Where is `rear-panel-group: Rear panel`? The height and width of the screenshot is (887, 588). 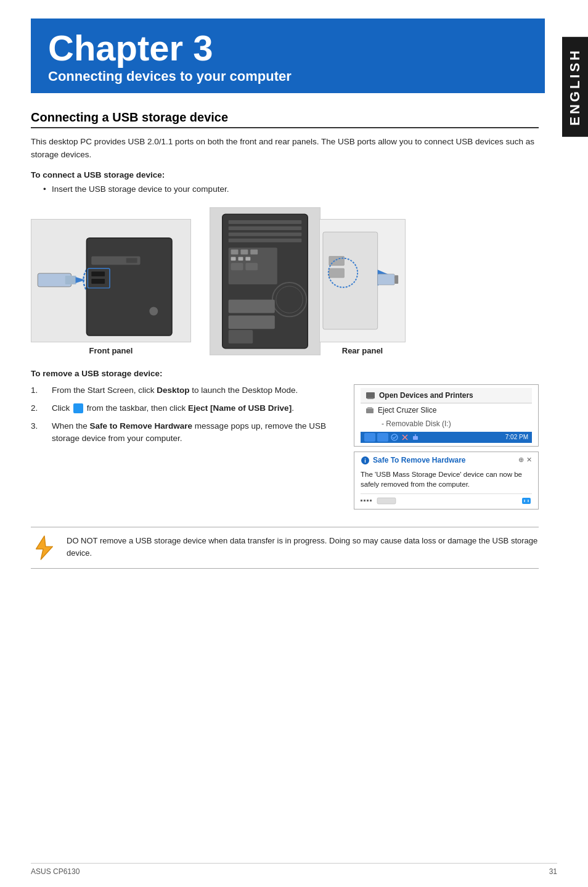 rear-panel-group: Rear panel is located at coordinates (308, 281).